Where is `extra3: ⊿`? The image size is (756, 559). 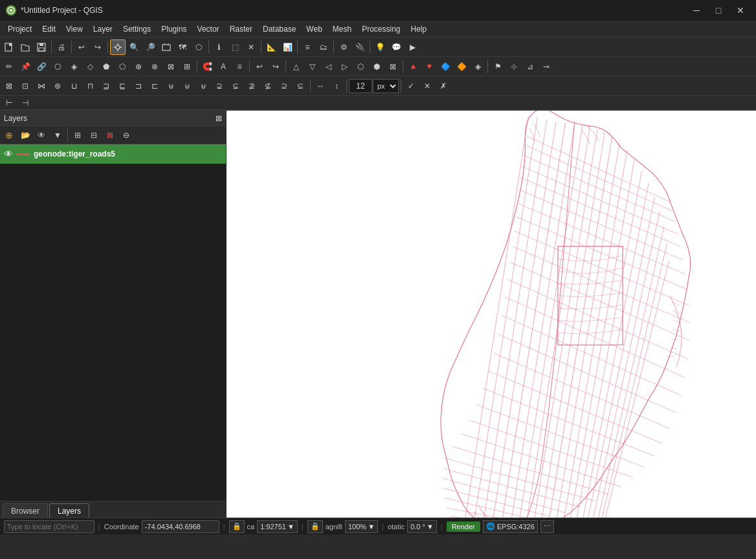
extra3: ⊿ is located at coordinates (530, 67).